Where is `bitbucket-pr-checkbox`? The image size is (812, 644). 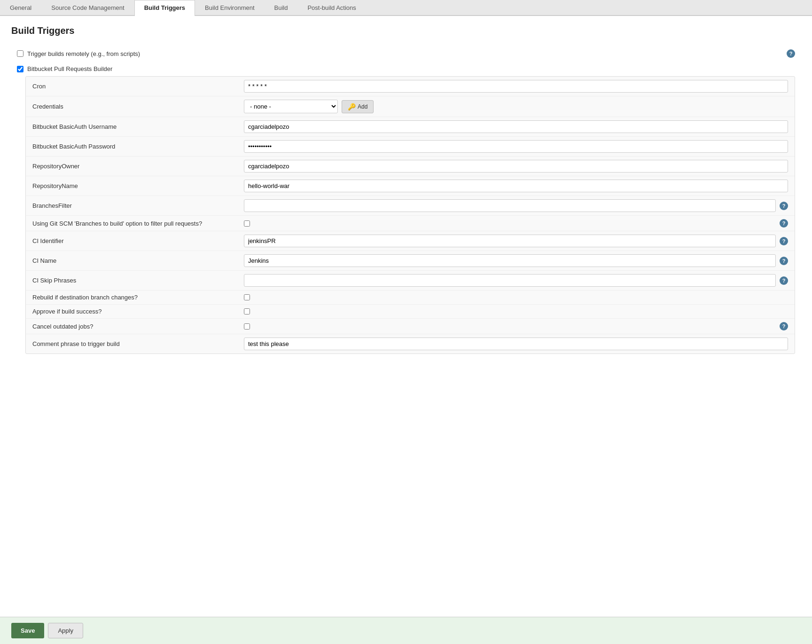
bitbucket-pr-checkbox is located at coordinates (20, 69).